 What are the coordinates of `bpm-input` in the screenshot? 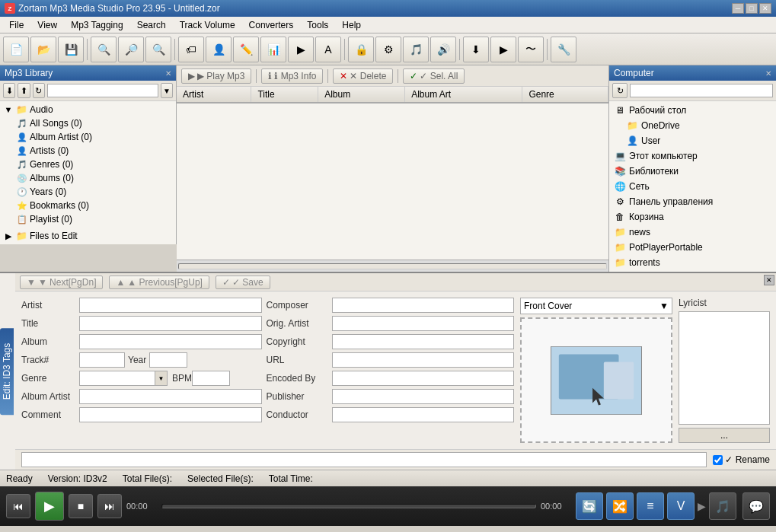 It's located at (211, 378).